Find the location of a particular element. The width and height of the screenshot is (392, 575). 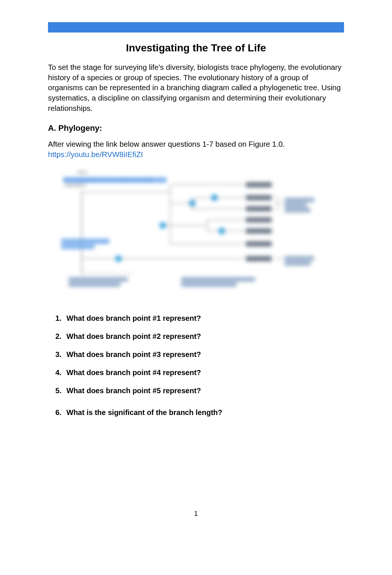

question-text: What does branch point #1 represent? is located at coordinates (134, 319).